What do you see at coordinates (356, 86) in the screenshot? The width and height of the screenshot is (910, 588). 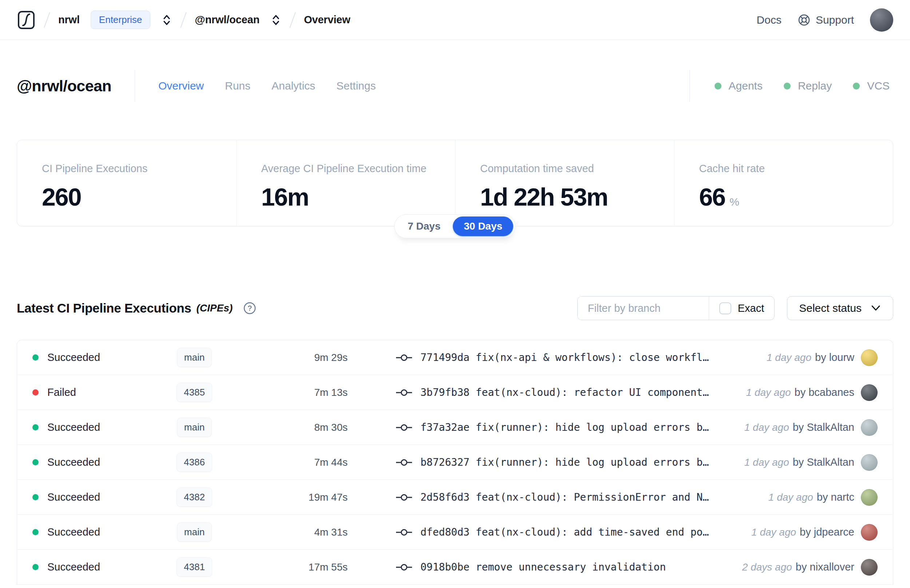 I see `tab-settings: Settings` at bounding box center [356, 86].